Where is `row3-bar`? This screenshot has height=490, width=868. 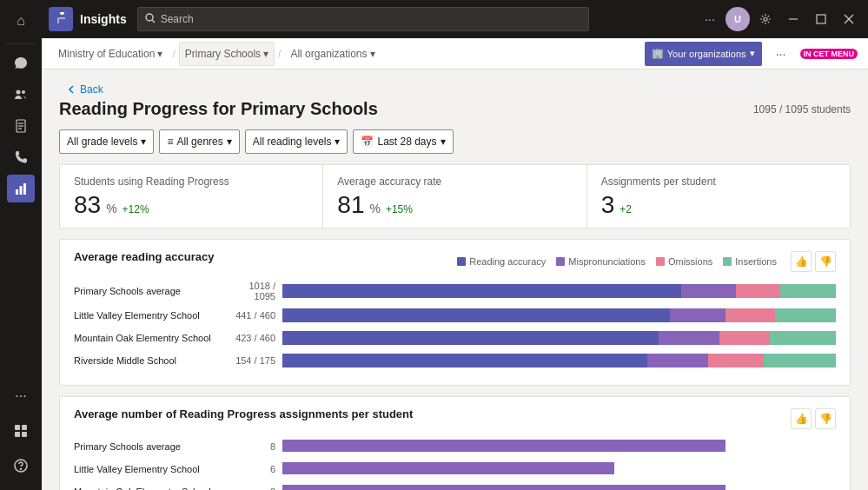
row3-bar is located at coordinates (560, 338).